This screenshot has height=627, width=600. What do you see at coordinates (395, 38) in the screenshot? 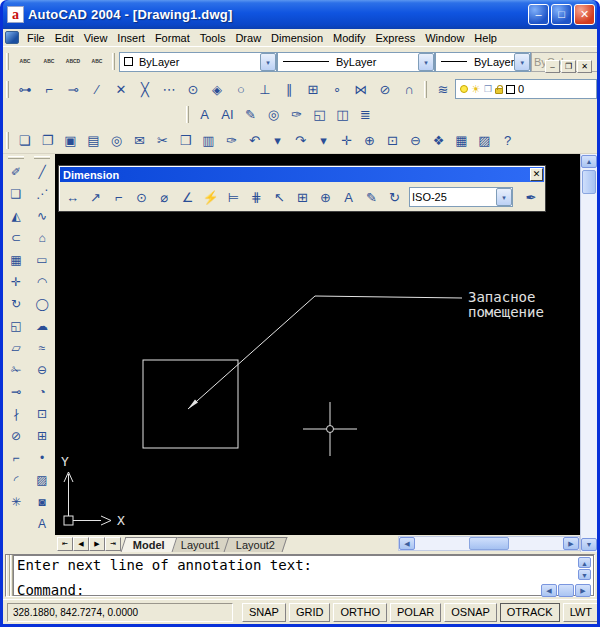
I see `menu-item: Express` at bounding box center [395, 38].